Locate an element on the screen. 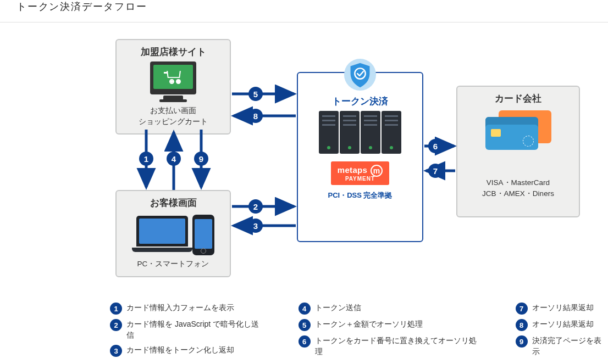 This screenshot has height=364, width=608. legend-item-6: 6トークンをカード番号に置き換えてオーソリ処理 is located at coordinates (390, 346).